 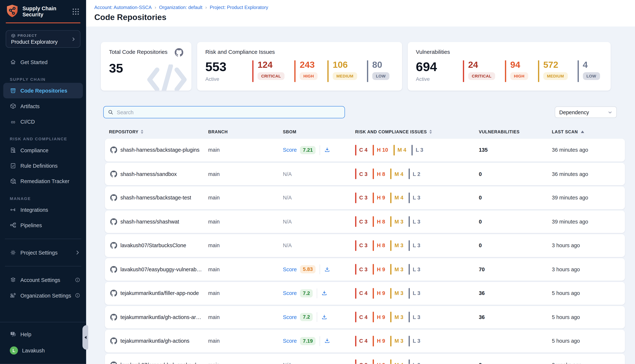 What do you see at coordinates (43, 166) in the screenshot?
I see `sidebar-item-rule-definitions: Rule Definitions` at bounding box center [43, 166].